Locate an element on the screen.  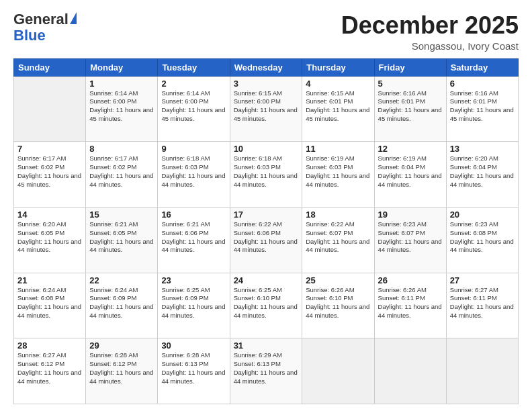
day-number: 12 is located at coordinates (410, 149).